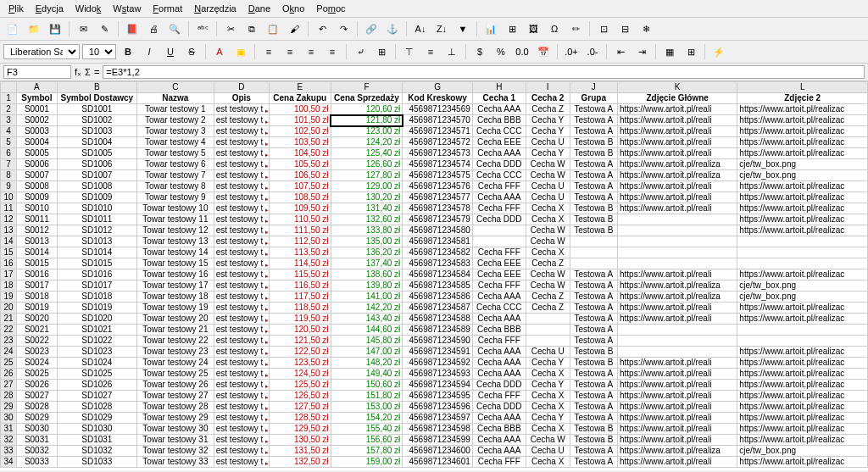  Describe the element at coordinates (175, 253) in the screenshot. I see `cell: Towar testowy 14` at that location.